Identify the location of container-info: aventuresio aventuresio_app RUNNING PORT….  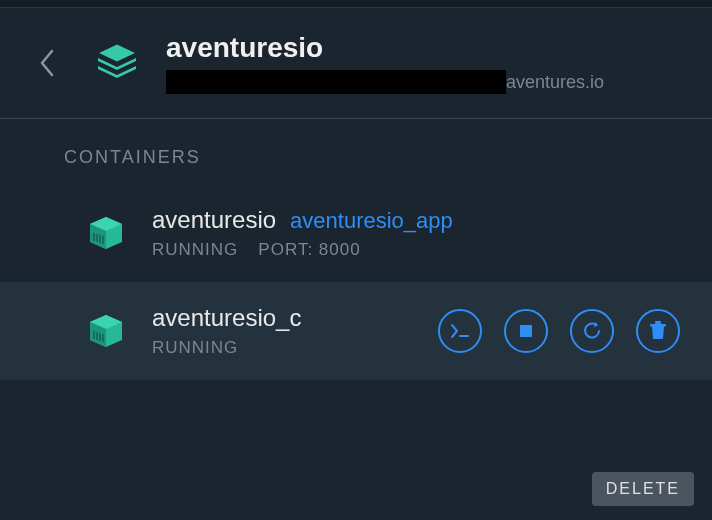
(416, 233).